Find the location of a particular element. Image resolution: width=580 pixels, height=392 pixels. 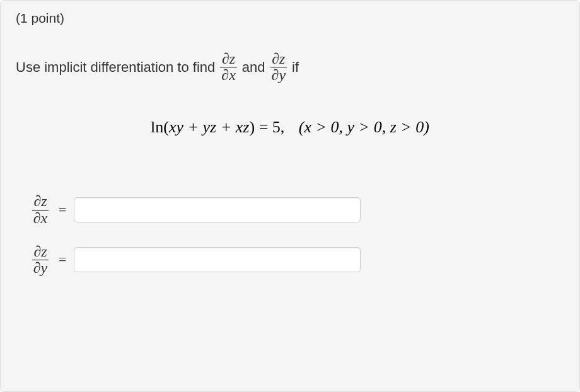

fraction-dz-dx: ∂z ∂x is located at coordinates (228, 67).